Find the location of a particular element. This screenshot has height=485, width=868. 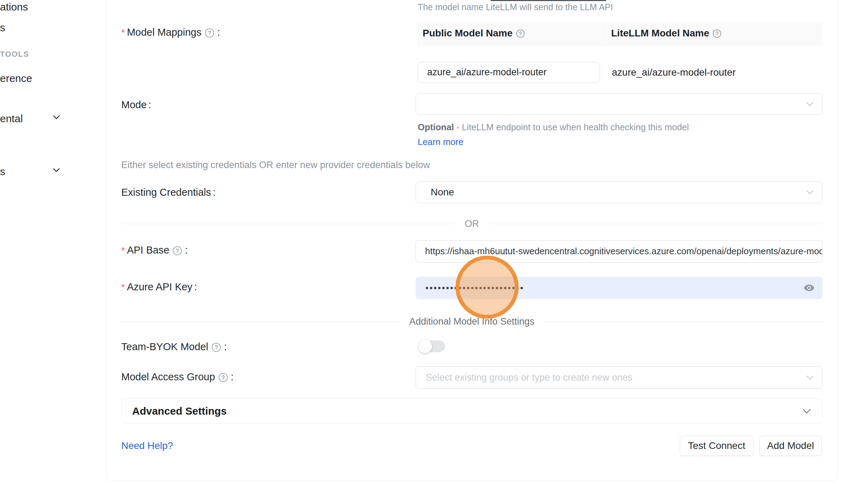

api-base-label: *API Base?: is located at coordinates (155, 250).